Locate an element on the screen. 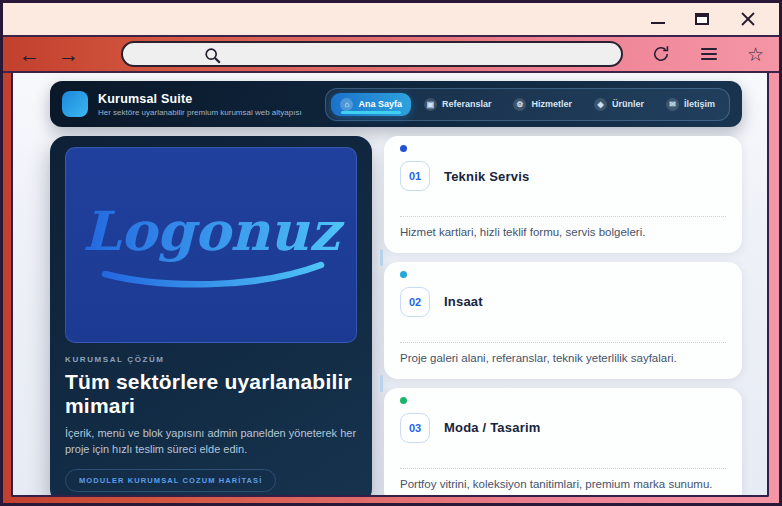 This screenshot has height=506, width=782. refresh-button is located at coordinates (661, 54).